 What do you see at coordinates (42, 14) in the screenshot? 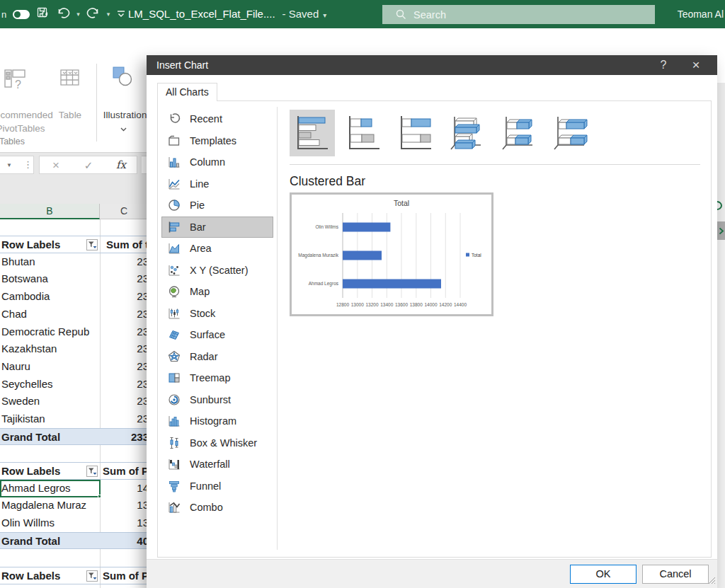
I see `save-icon` at bounding box center [42, 14].